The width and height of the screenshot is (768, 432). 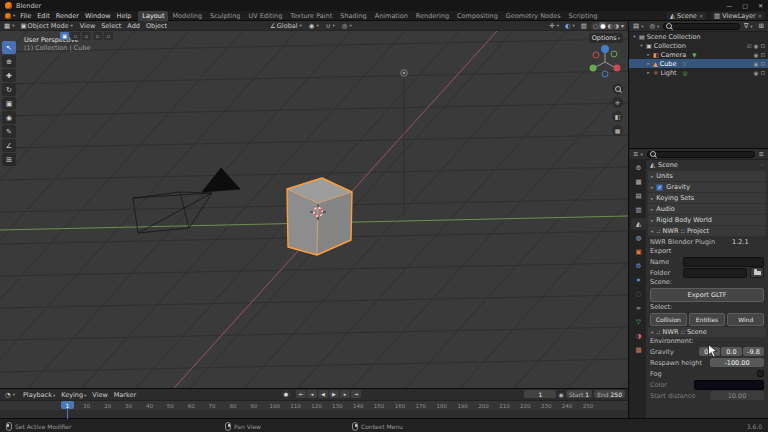 What do you see at coordinates (602, 26) in the screenshot?
I see `shading-solid-button: ●` at bounding box center [602, 26].